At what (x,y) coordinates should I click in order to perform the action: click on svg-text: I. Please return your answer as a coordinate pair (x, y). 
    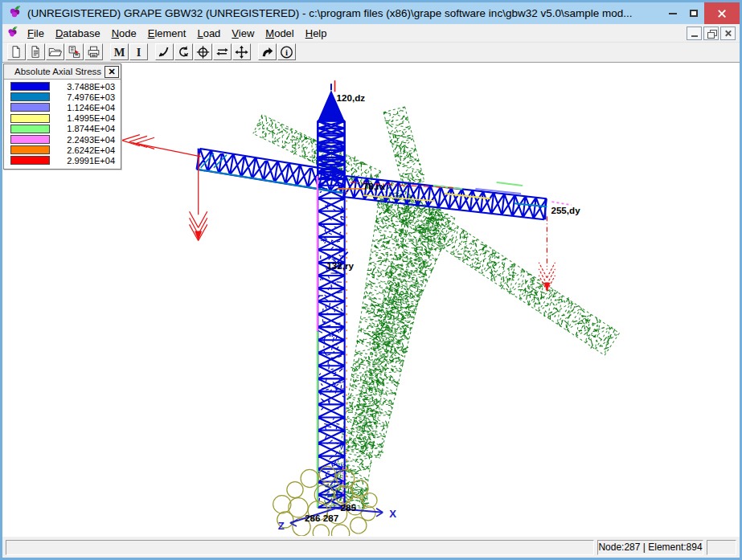
    Looking at the image, I should click on (139, 52).